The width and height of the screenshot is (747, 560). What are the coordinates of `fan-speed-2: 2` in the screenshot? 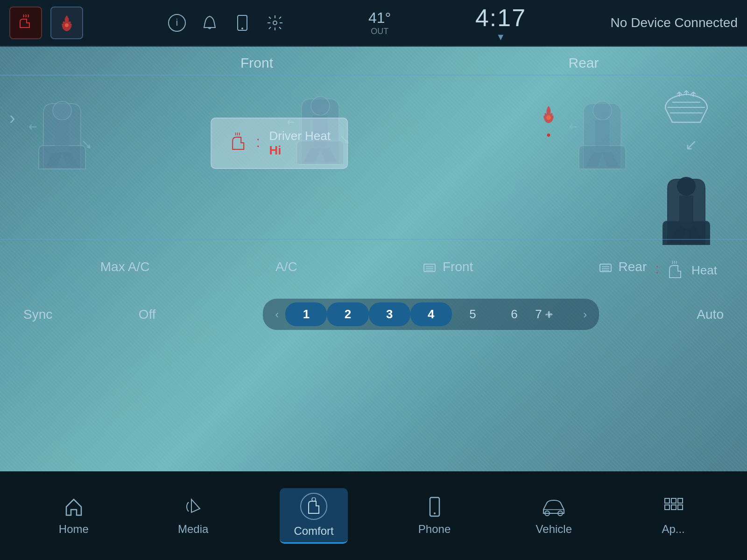 It's located at (347, 315).